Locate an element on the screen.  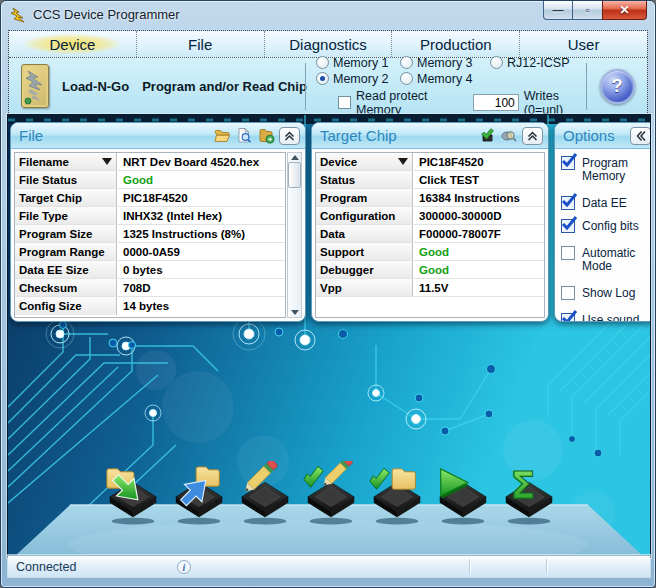
minimize-button: — is located at coordinates (558, 10).